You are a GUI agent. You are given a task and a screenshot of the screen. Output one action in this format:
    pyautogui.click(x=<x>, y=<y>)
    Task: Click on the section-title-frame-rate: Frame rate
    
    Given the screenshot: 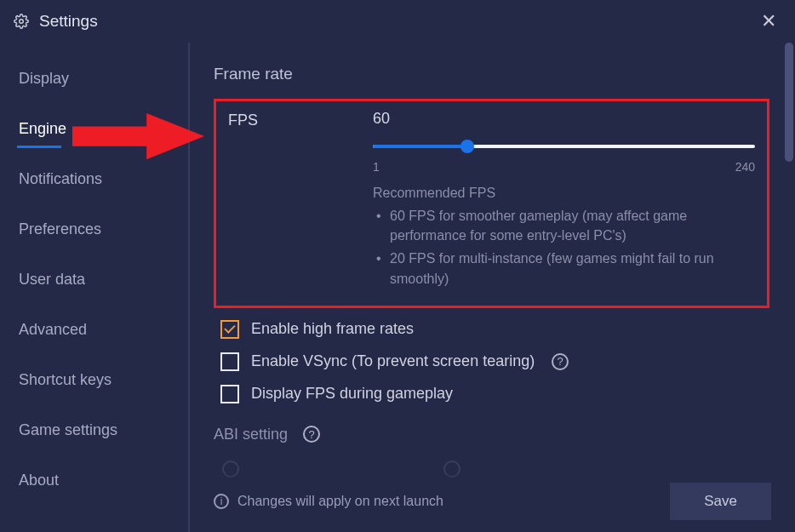 What is the action you would take?
    pyautogui.click(x=492, y=74)
    